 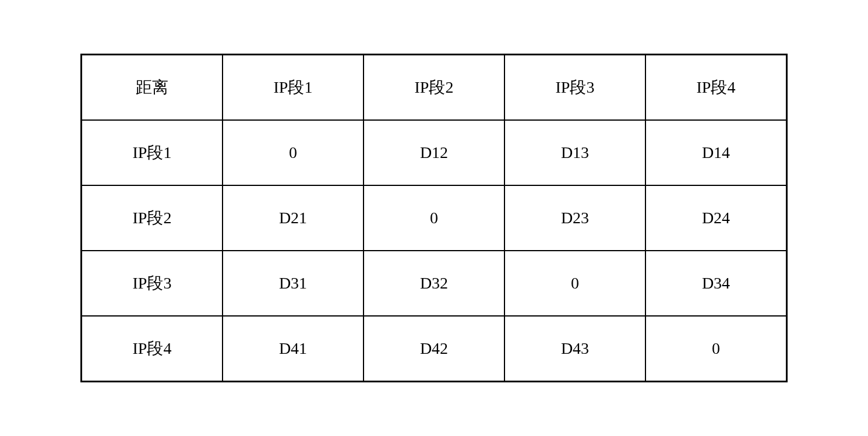 What do you see at coordinates (435, 349) in the screenshot?
I see `table-row: IP段4 D41 D42 D43 0` at bounding box center [435, 349].